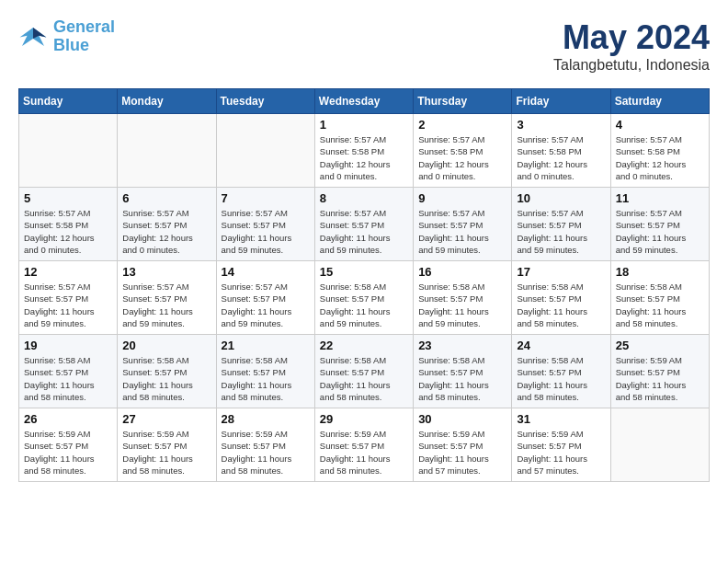  I want to click on calendar-cell: 20Sunrise: 5:58 AM Sunset: 5:57 PM Dayli…, so click(167, 372).